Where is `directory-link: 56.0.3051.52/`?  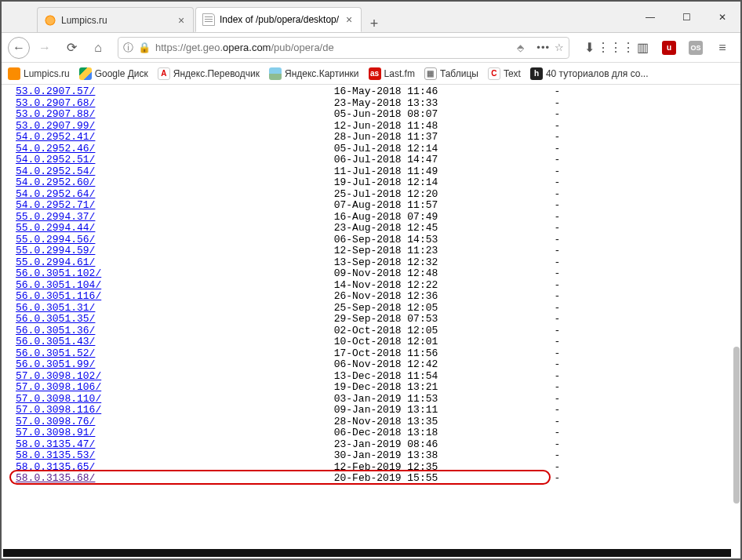
directory-link: 56.0.3051.52/ is located at coordinates (55, 353).